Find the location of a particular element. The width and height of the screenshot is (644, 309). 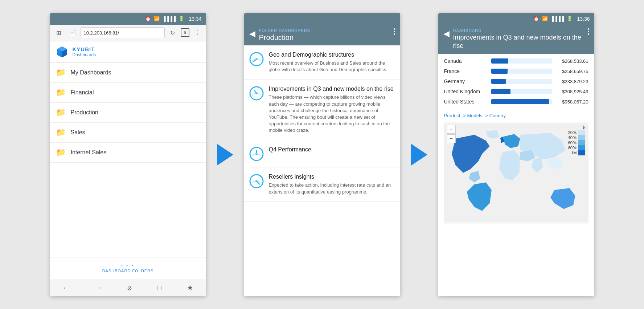

back-button: ← is located at coordinates (66, 288).